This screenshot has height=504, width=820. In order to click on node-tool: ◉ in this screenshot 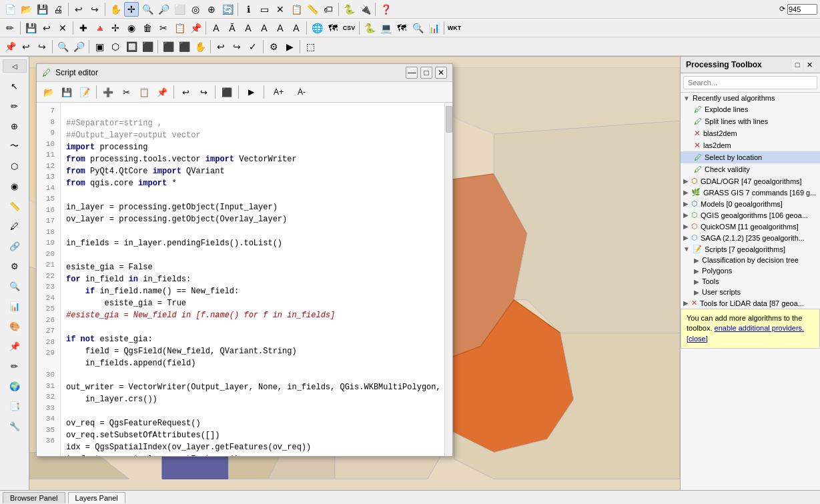, I will do `click(15, 186)`.